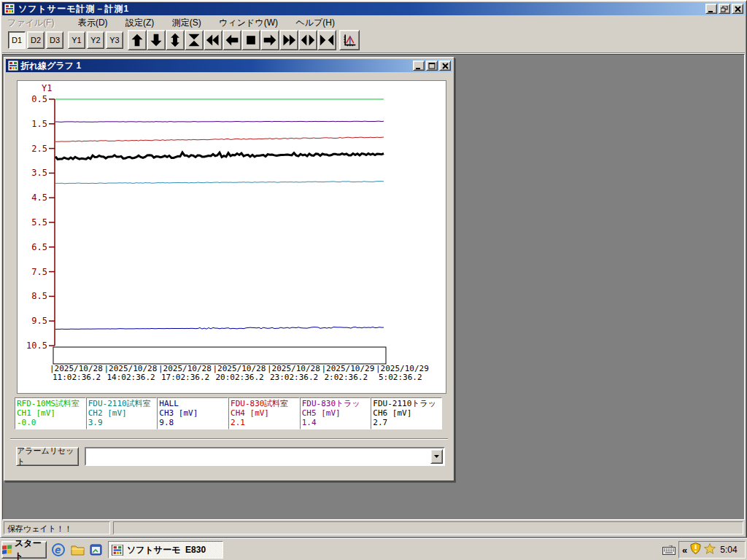  What do you see at coordinates (39, 124) in the screenshot?
I see `svg-text: 1.5` at bounding box center [39, 124].